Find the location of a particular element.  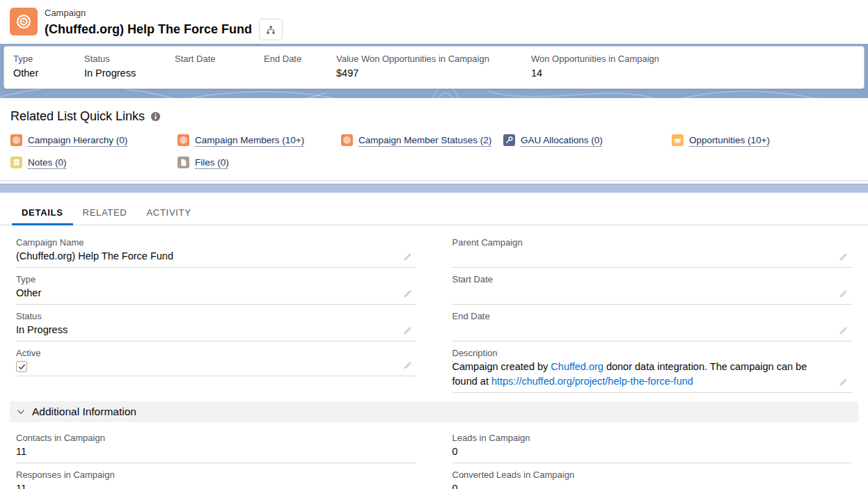

field-value: In Progress is located at coordinates (206, 330).